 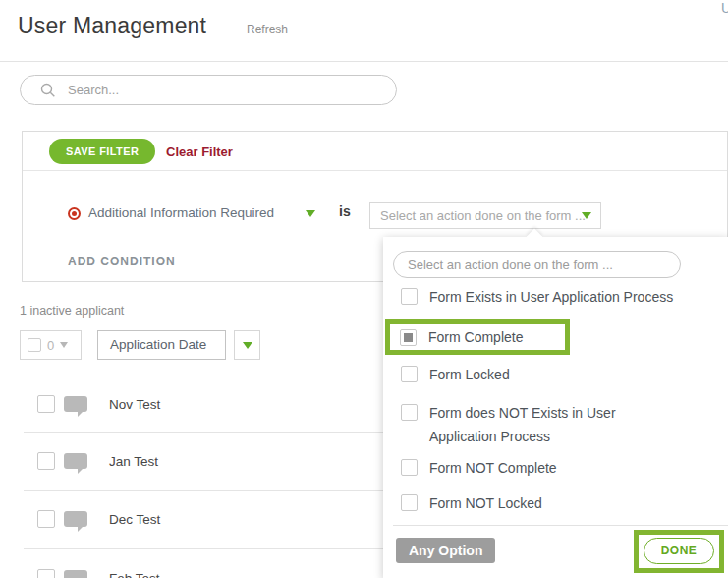 I want to click on option-form-locked: Form Locked, so click(x=456, y=376).